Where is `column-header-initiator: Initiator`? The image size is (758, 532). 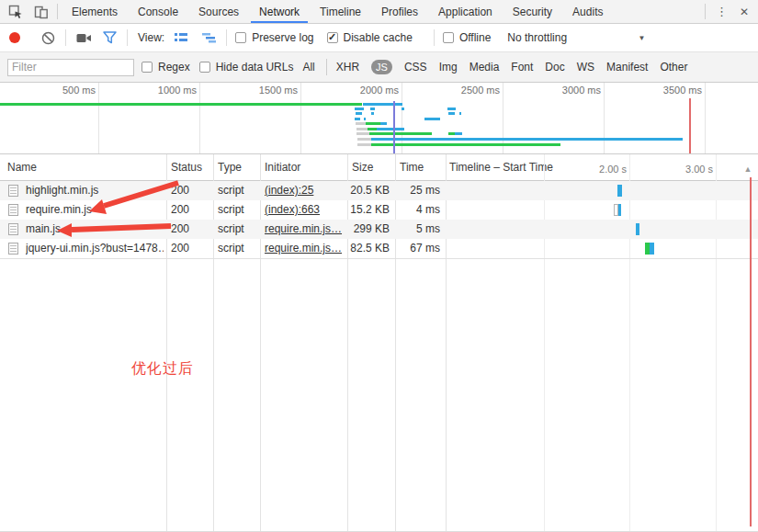 column-header-initiator: Initiator is located at coordinates (283, 167).